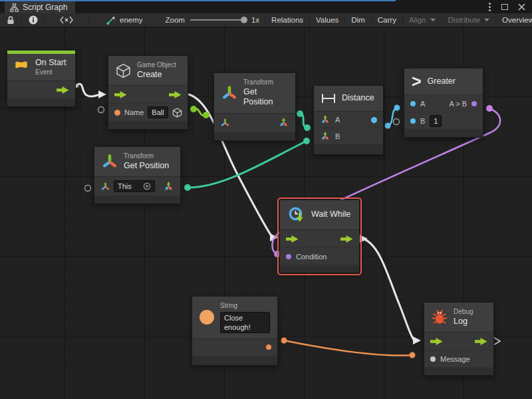  I want to click on node-subtitle: Event, so click(51, 73).